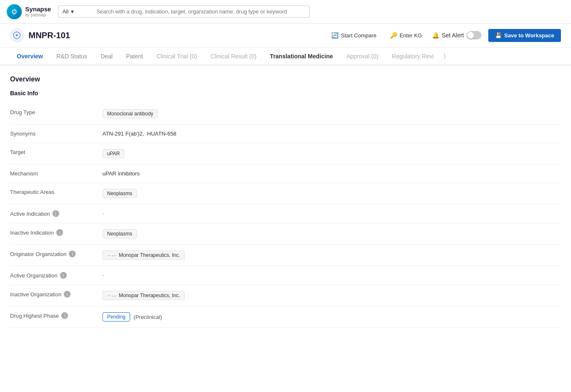 The height and width of the screenshot is (392, 571). I want to click on originator-org-info-icon: i, so click(72, 254).